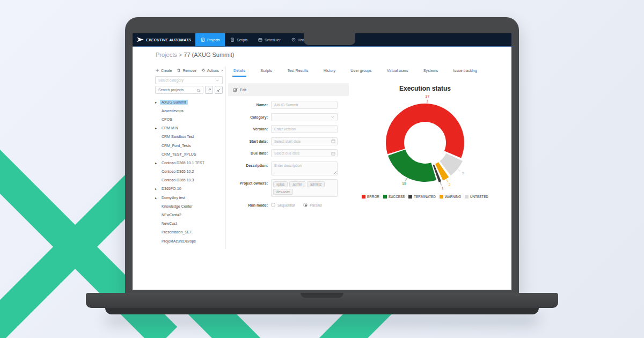 This screenshot has height=338, width=644. Describe the element at coordinates (189, 215) in the screenshot. I see `project-item-newcust-2: NEwCust#2` at that location.